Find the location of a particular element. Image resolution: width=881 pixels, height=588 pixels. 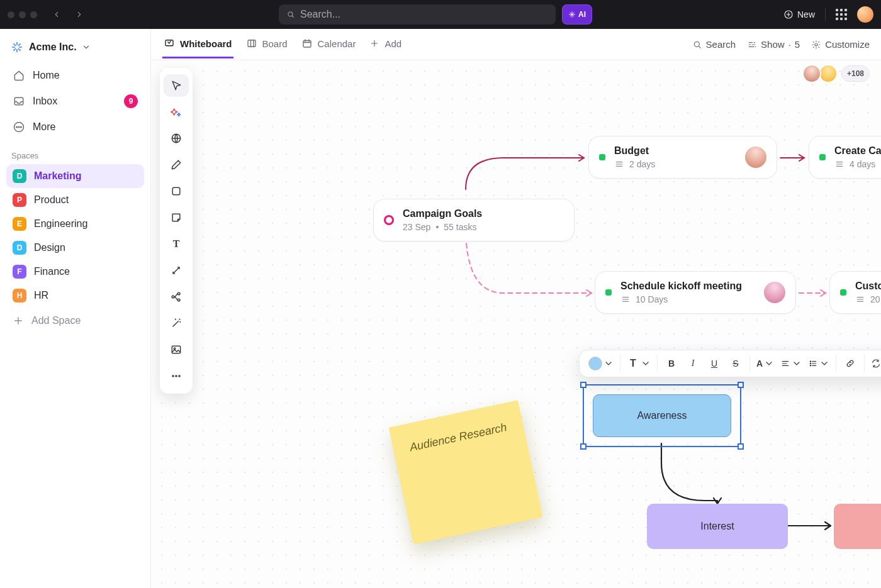

card-budget: Budget 2 days is located at coordinates (683, 157).